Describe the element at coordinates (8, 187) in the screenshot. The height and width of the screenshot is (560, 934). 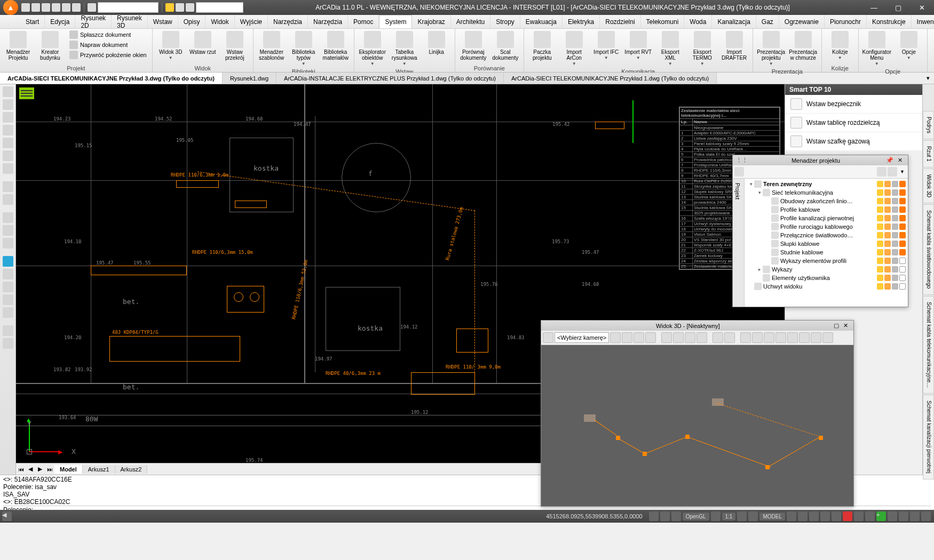
I see `point-icon` at that location.